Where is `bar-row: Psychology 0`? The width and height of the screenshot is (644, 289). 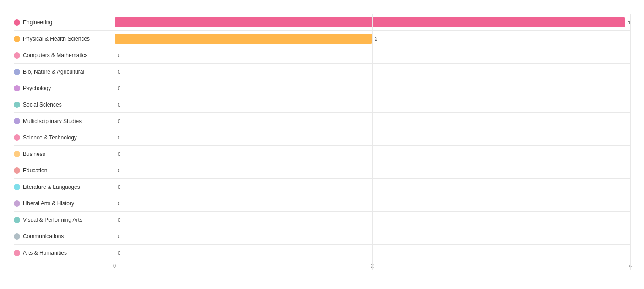
bar-row: Psychology 0 is located at coordinates (322, 88).